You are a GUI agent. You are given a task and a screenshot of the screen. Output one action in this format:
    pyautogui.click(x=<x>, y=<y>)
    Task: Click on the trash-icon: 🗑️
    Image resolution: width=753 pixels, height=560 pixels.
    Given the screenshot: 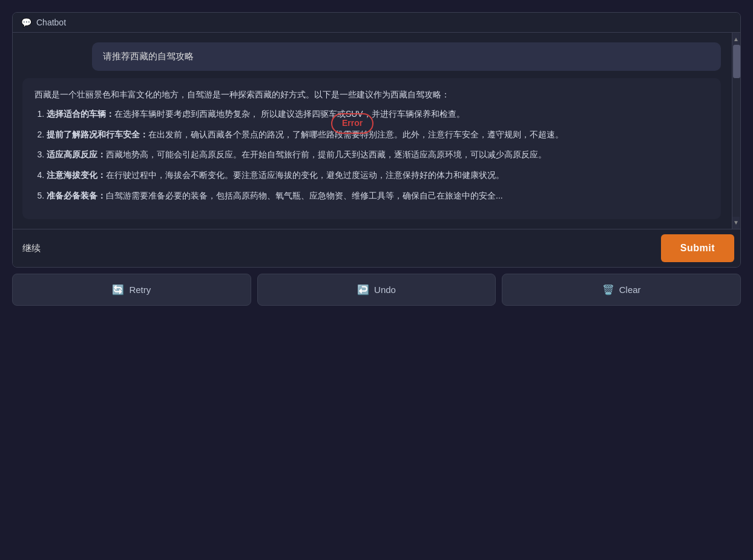 What is the action you would take?
    pyautogui.click(x=608, y=289)
    